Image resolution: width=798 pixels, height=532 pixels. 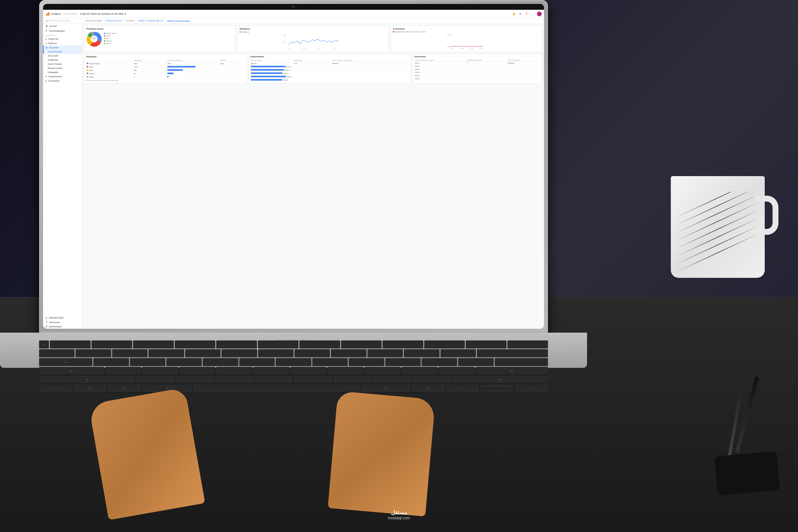 What do you see at coordinates (487, 60) in the screenshot?
I see `conv-col-goal: Réalisation de l'objectif 1` at bounding box center [487, 60].